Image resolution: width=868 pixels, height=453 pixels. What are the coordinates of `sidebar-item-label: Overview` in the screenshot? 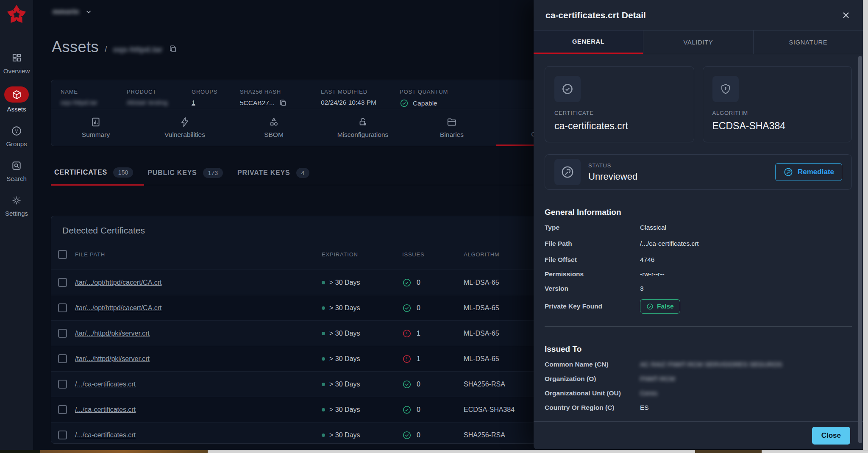 It's located at (17, 71).